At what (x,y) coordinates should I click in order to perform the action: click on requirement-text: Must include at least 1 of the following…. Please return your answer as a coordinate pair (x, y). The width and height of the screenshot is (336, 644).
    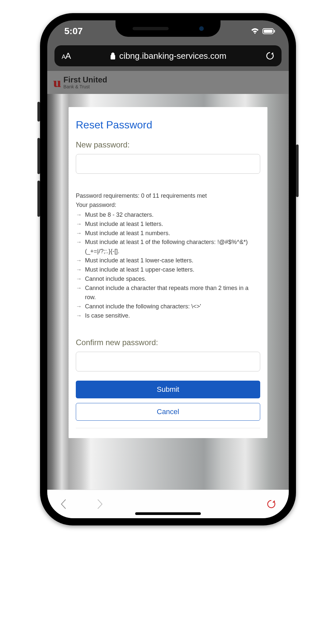
    Looking at the image, I should click on (173, 247).